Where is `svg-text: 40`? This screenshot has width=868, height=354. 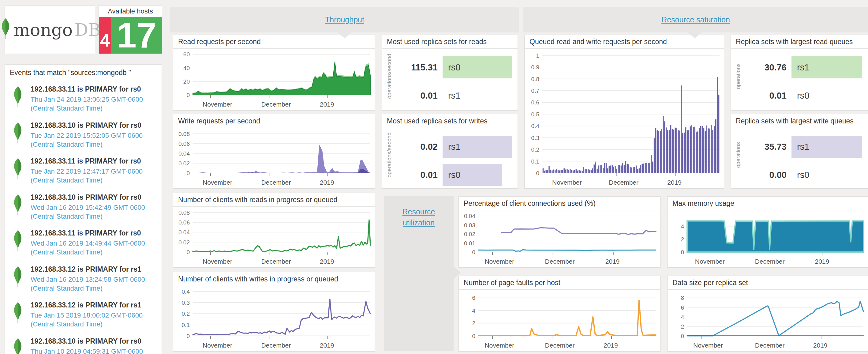 svg-text: 40 is located at coordinates (187, 68).